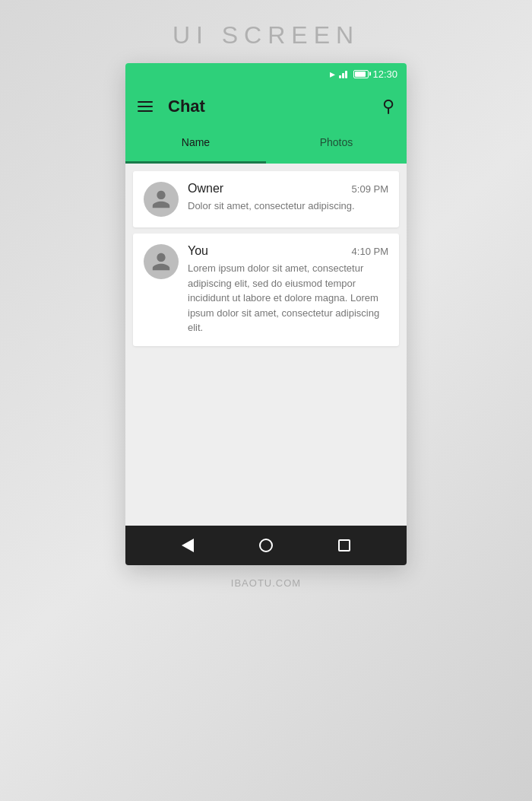  What do you see at coordinates (333, 74) in the screenshot?
I see `wifi-icon: ▸` at bounding box center [333, 74].